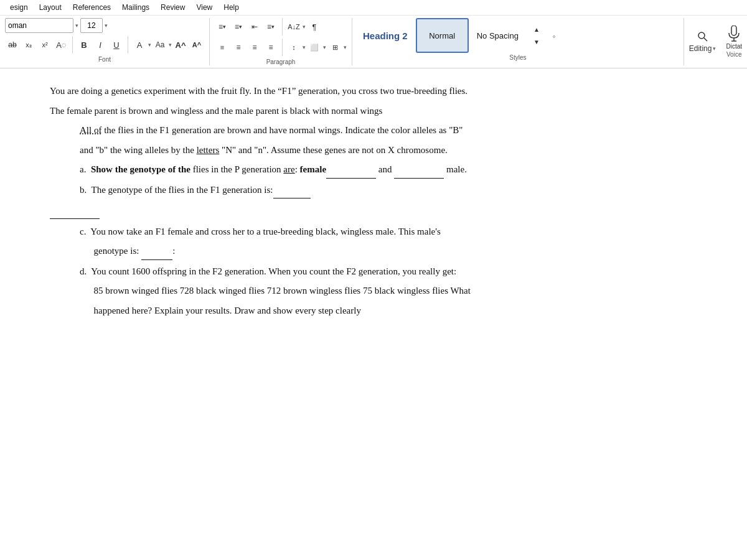  What do you see at coordinates (335, 47) in the screenshot?
I see `borders-button: ⊞` at bounding box center [335, 47].